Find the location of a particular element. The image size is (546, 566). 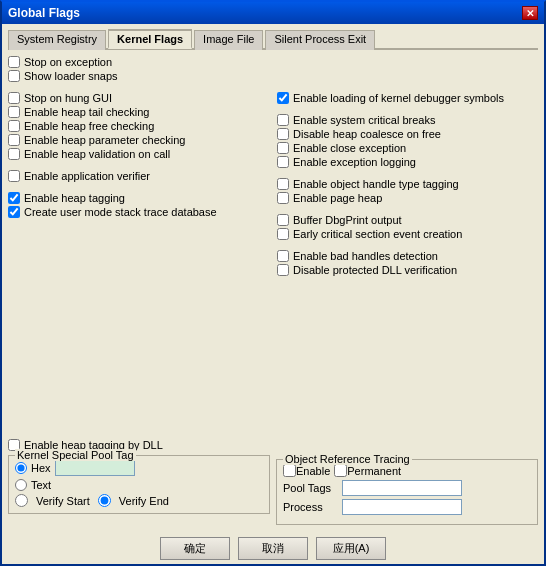

row-create-stack-trace: Create user mode stack trace database is located at coordinates (138, 212).